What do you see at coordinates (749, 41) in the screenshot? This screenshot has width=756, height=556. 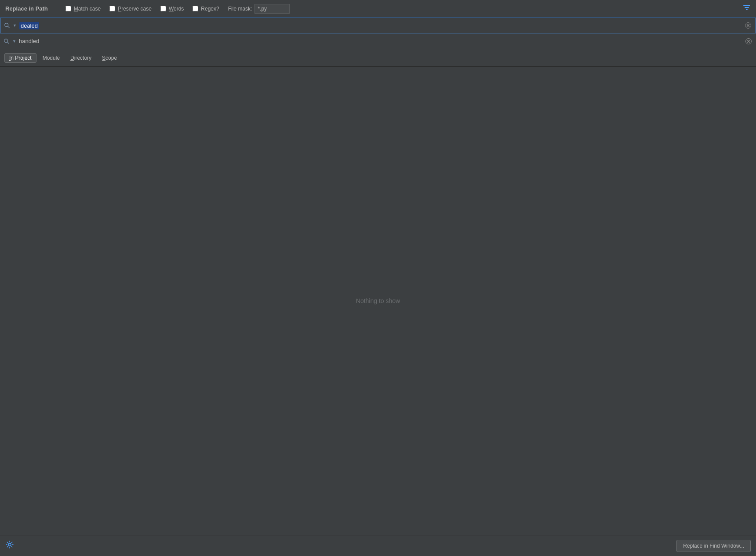 I see `replace-clear-button` at bounding box center [749, 41].